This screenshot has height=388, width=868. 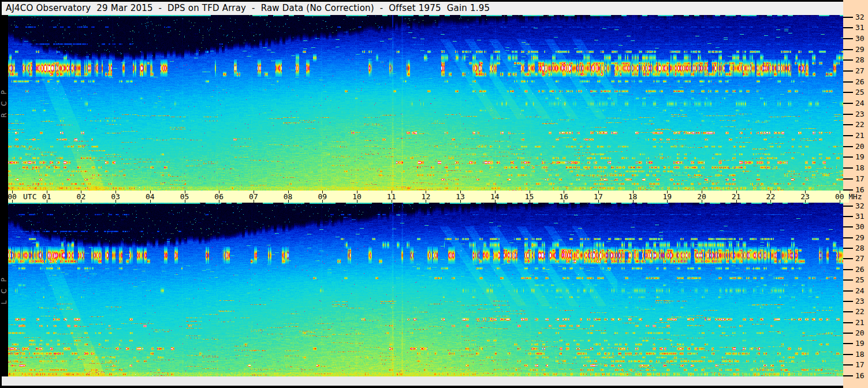 I want to click on time-tick-label: 08, so click(x=288, y=196).